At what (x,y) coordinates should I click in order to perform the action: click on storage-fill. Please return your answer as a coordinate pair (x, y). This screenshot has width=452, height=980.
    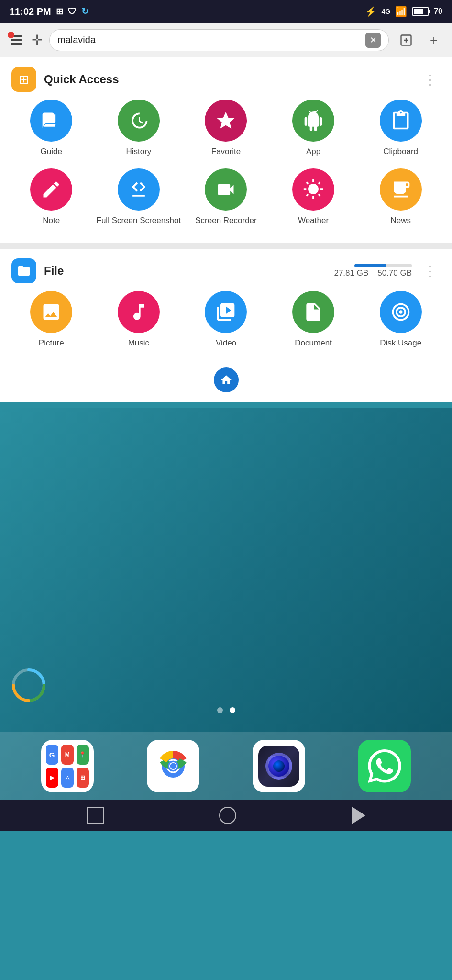
    Looking at the image, I should click on (370, 266).